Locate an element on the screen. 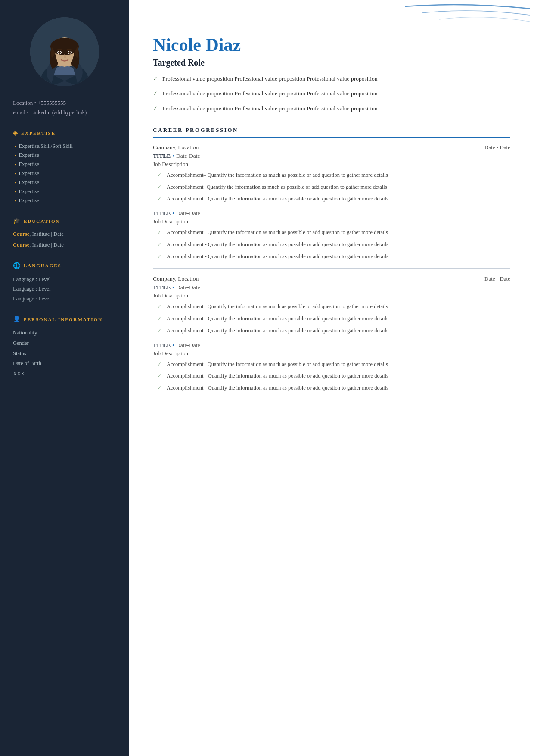  contact-info: Location • +555555555 email • LinkedIn (… is located at coordinates (65, 108).